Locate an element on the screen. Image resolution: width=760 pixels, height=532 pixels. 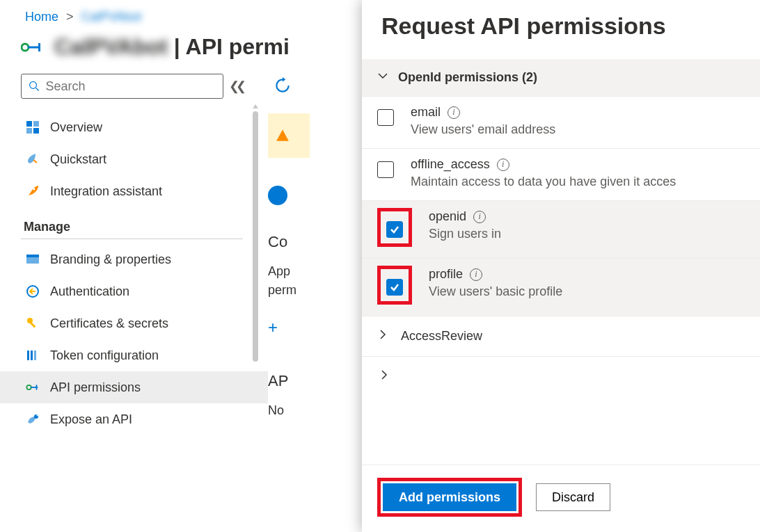
nav-label: Integration assistant is located at coordinates (106, 192).